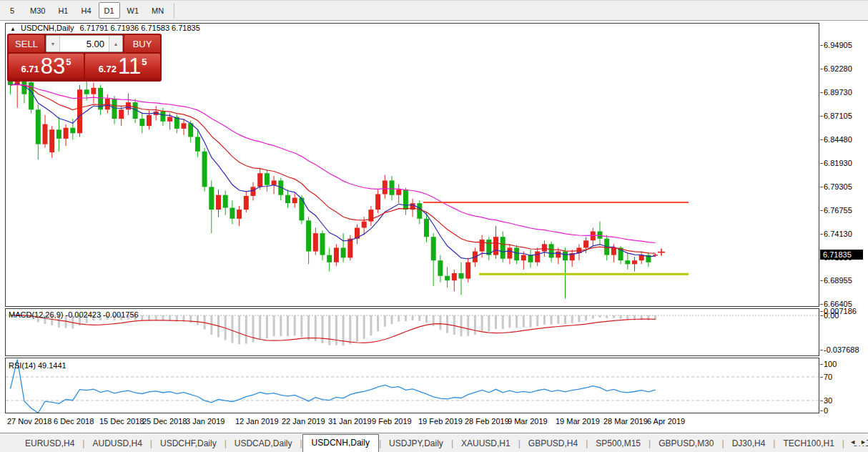 This screenshot has height=452, width=868. Describe the element at coordinates (838, 92) in the screenshot. I see `price-axis-label: 6.89730` at that location.